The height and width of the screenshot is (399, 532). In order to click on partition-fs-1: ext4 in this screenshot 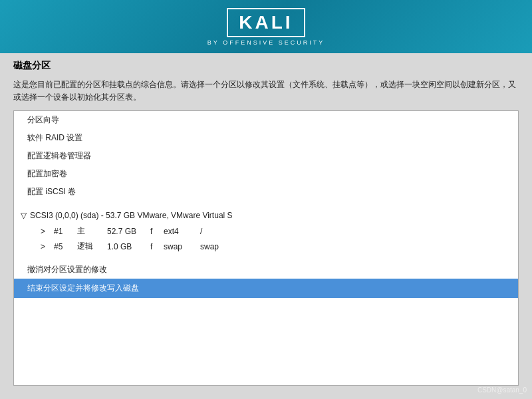, I will do `click(182, 231)`.